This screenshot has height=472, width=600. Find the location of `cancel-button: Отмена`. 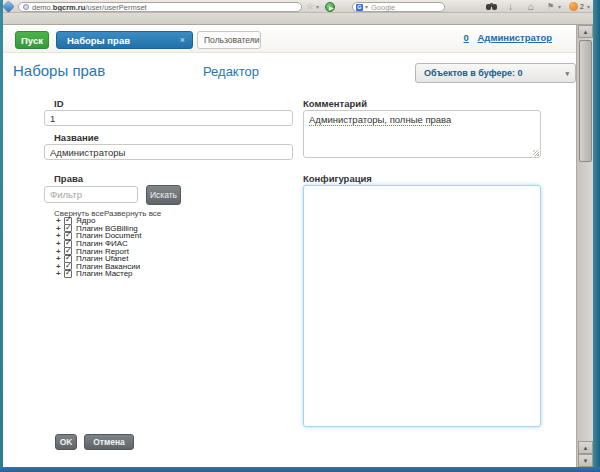

cancel-button: Отмена is located at coordinates (109, 442).